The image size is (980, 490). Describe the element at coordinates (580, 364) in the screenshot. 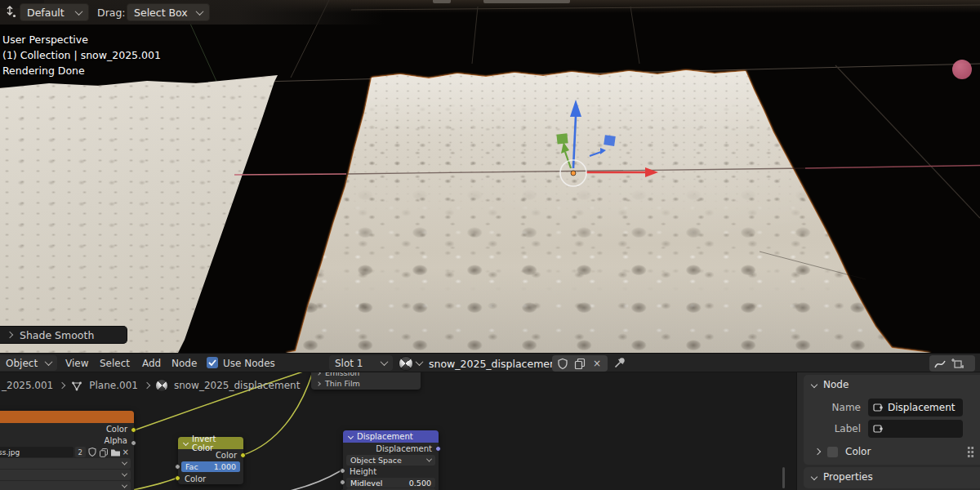

I see `duplicate-material-button` at that location.